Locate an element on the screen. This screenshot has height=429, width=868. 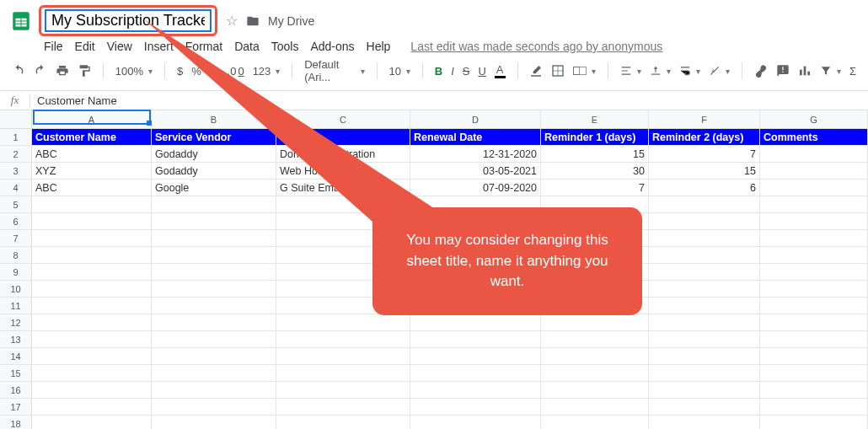
document-title-input is located at coordinates (128, 20).